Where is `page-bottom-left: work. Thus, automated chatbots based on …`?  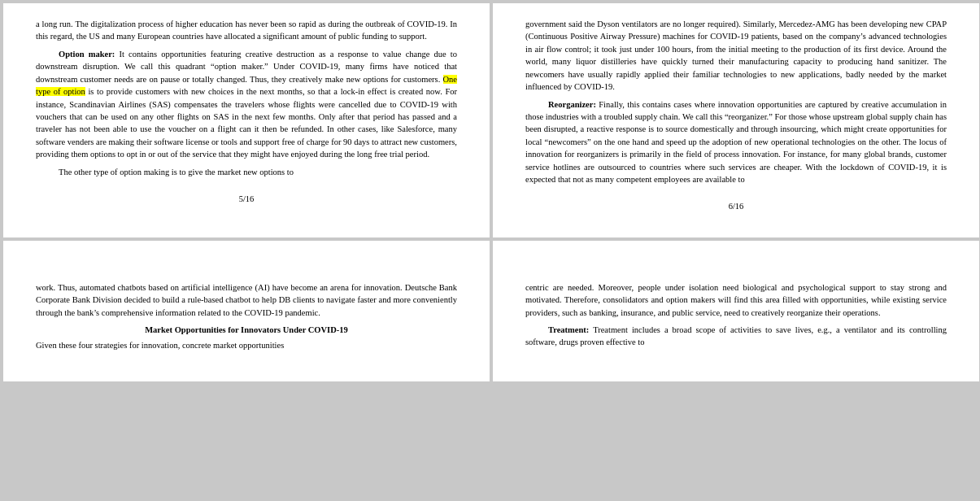 page-bottom-left: work. Thus, automated chatbots based on … is located at coordinates (246, 311).